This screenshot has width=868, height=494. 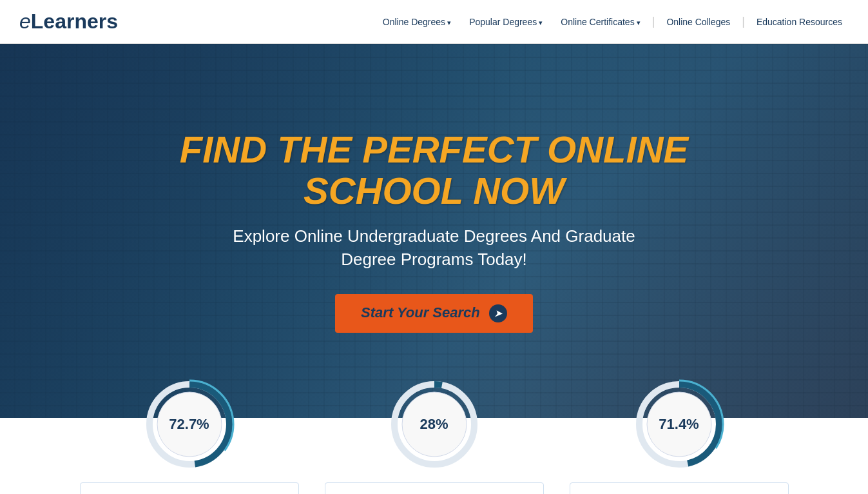 What do you see at coordinates (189, 456) in the screenshot?
I see `stat-card-1: 72.7% of undergraduates at Public Instit…` at bounding box center [189, 456].